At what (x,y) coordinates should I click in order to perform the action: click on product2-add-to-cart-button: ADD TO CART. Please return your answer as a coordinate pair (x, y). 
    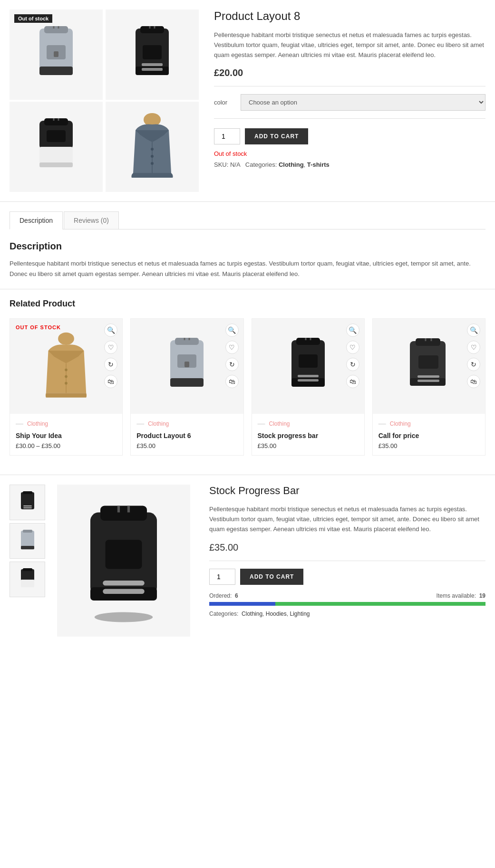
    Looking at the image, I should click on (272, 577).